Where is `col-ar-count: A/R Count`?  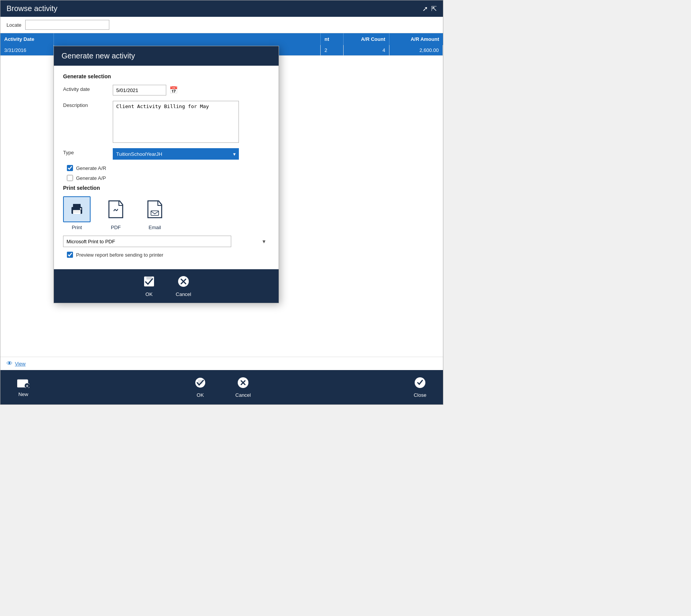 col-ar-count: A/R Count is located at coordinates (367, 39).